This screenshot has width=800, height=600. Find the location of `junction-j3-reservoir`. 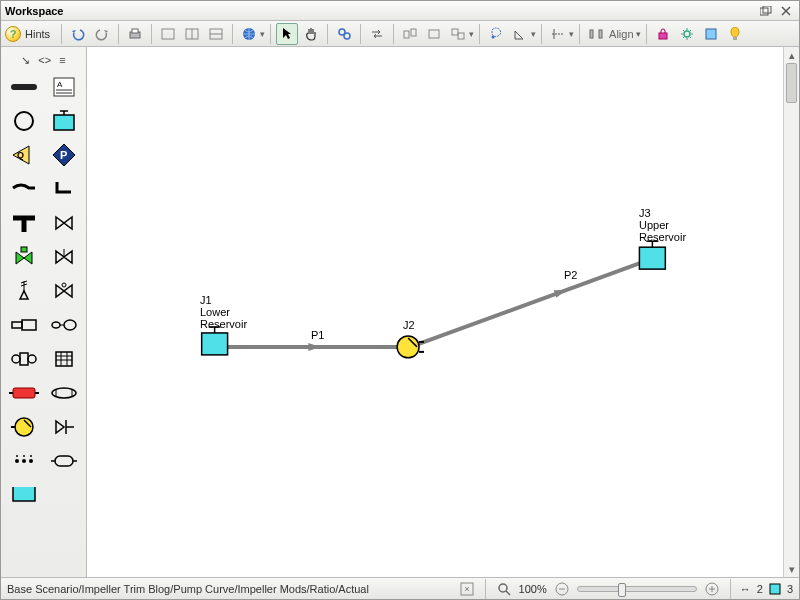

junction-j3-reservoir is located at coordinates (652, 255).